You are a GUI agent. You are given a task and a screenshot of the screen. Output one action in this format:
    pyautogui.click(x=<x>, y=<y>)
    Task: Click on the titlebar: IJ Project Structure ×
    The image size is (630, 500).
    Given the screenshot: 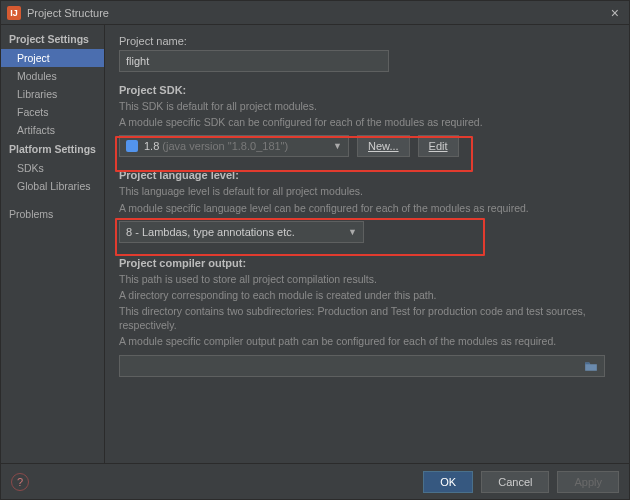 What is the action you would take?
    pyautogui.click(x=315, y=13)
    